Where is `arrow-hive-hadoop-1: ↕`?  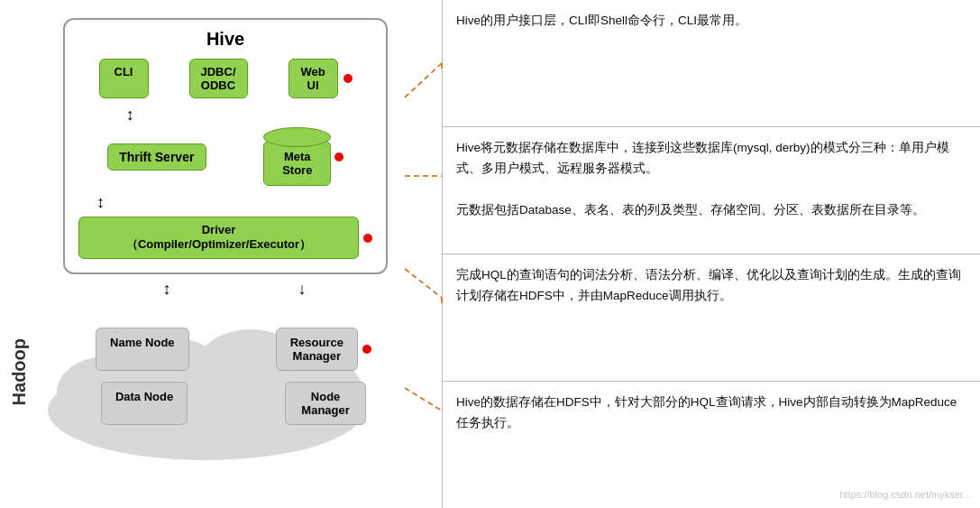 arrow-hive-hadoop-1: ↕ is located at coordinates (168, 289).